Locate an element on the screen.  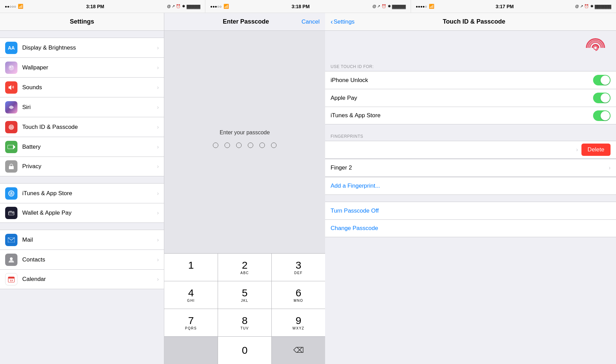
keypad-row-3: 7 PQRS 8 TUV 9 WXYZ is located at coordinates (245, 323).